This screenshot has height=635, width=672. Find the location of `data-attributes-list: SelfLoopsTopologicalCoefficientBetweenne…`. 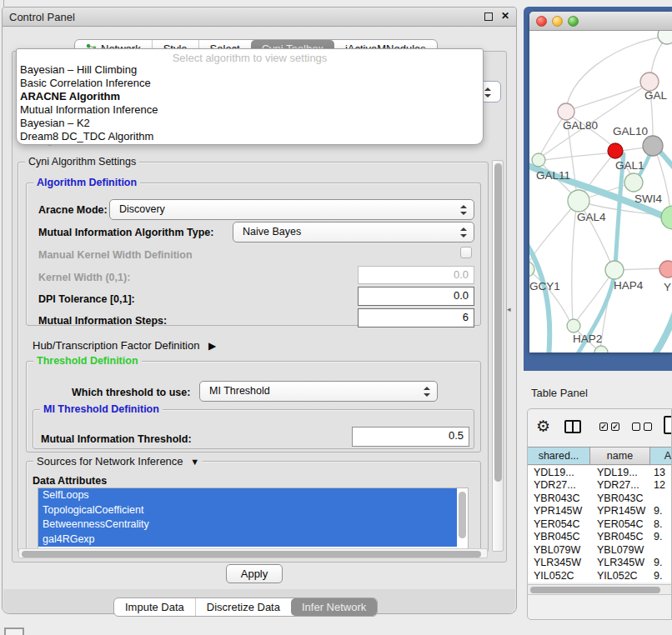

data-attributes-list: SelfLoopsTopologicalCoefficientBetweenne… is located at coordinates (253, 518).